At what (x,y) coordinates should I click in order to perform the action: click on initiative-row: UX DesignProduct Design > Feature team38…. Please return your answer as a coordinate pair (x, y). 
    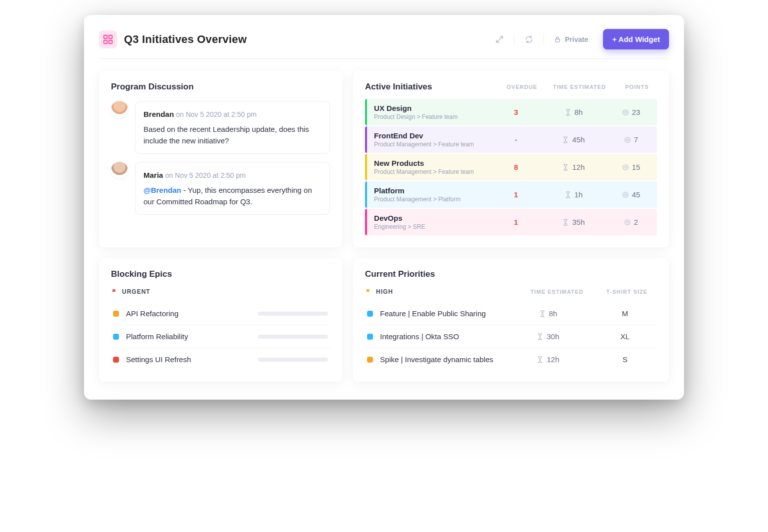
    Looking at the image, I should click on (511, 112).